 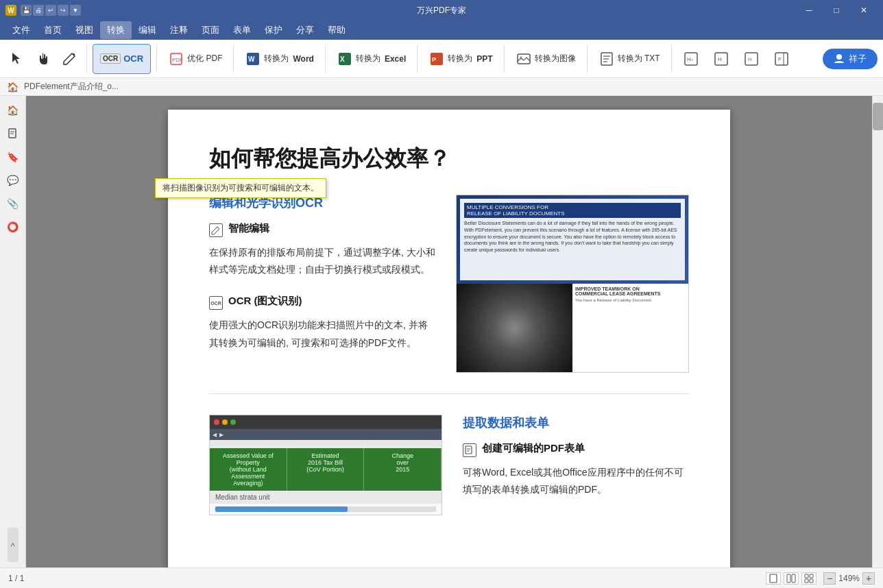 I want to click on convert-word-button: W 转换为 Word, so click(x=279, y=59).